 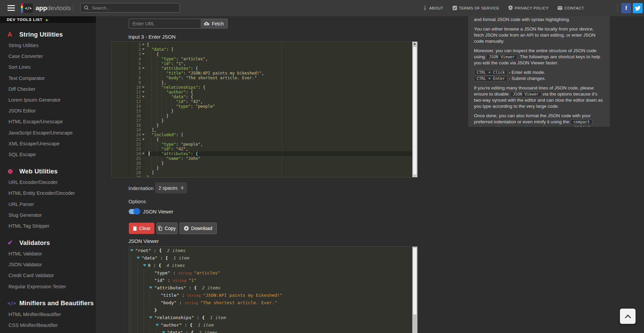 What do you see at coordinates (214, 24) in the screenshot?
I see `fetch-button: Fetch` at bounding box center [214, 24].